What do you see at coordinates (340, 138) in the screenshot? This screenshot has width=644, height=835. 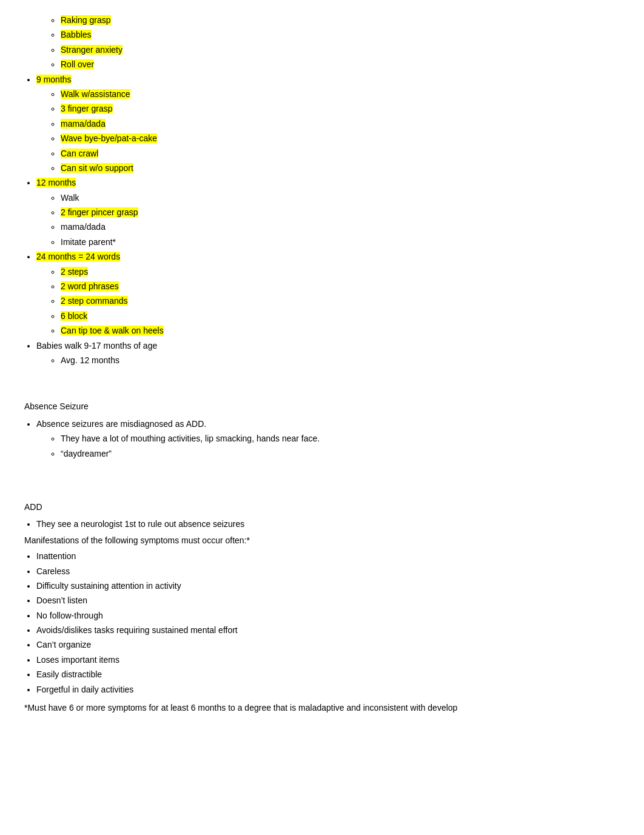 I see `list-item: Wave bye-bye/pat-a-cake` at bounding box center [340, 138].